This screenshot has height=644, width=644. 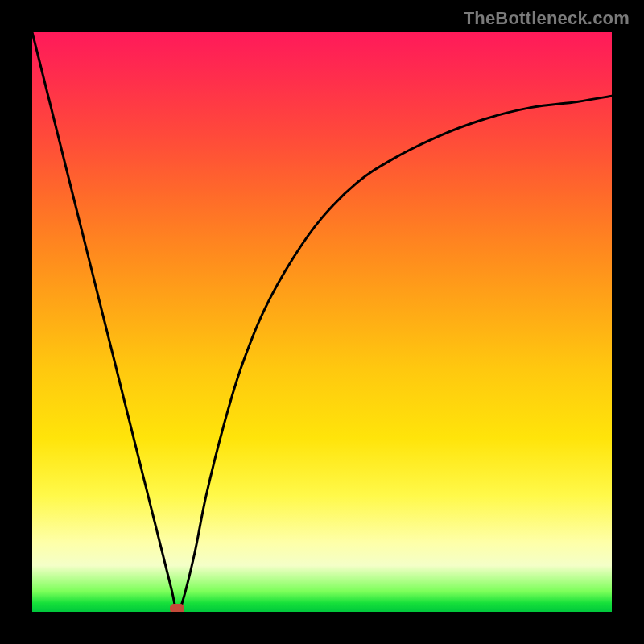 What do you see at coordinates (177, 608) in the screenshot?
I see `minimum-marker` at bounding box center [177, 608].